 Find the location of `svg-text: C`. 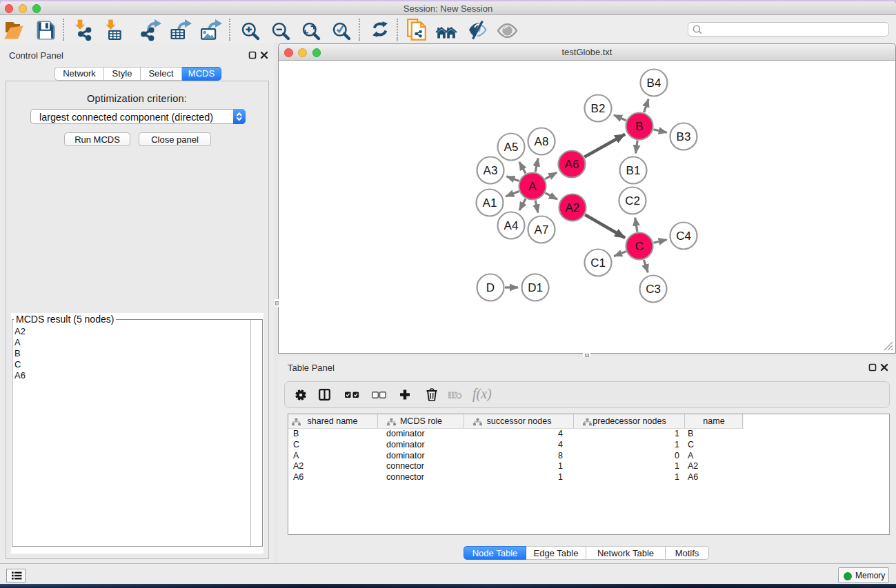

svg-text: C is located at coordinates (639, 247).